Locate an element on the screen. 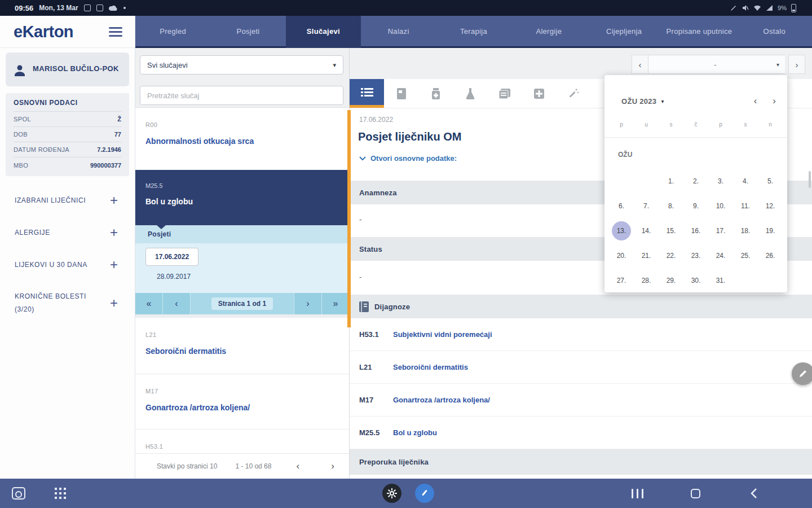 This screenshot has width=812, height=508. visit-date-selected: 17.06.2022 is located at coordinates (172, 257).